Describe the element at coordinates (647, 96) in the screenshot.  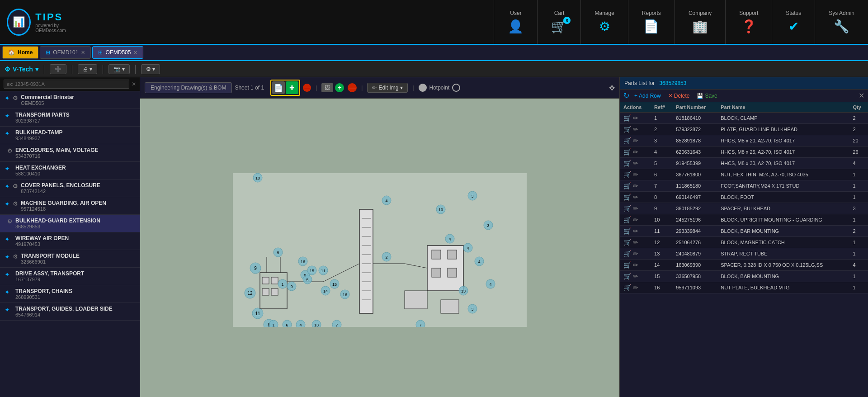
I see `add-row-button: + Add Row` at that location.